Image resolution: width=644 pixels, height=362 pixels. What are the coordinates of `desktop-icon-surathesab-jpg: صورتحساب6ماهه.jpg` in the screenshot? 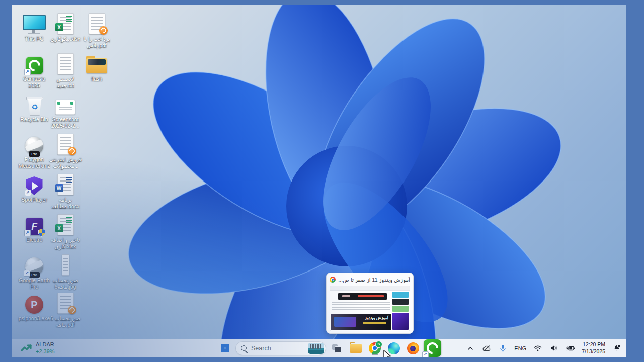 It's located at (65, 271).